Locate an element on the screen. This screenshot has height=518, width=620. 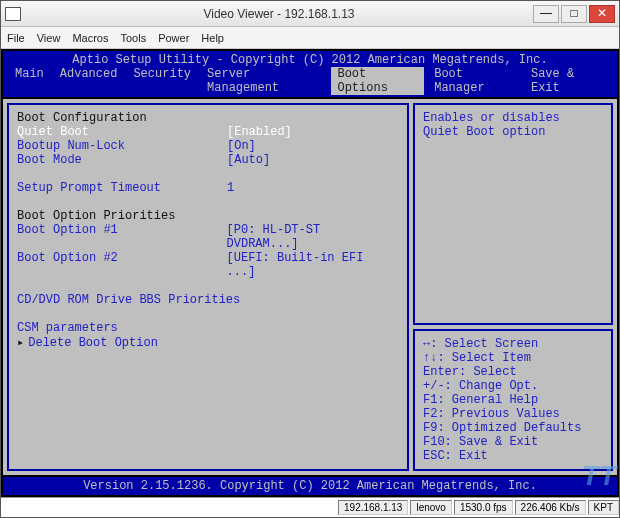
status-ip: 192.168.1.13 is located at coordinates (373, 508).